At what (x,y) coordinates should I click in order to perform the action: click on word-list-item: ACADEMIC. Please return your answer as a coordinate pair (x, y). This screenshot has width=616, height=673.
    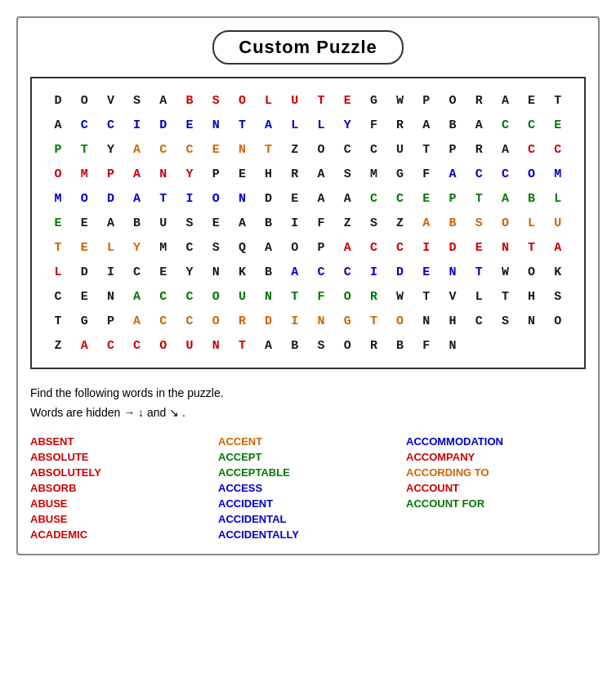
    Looking at the image, I should click on (120, 534).